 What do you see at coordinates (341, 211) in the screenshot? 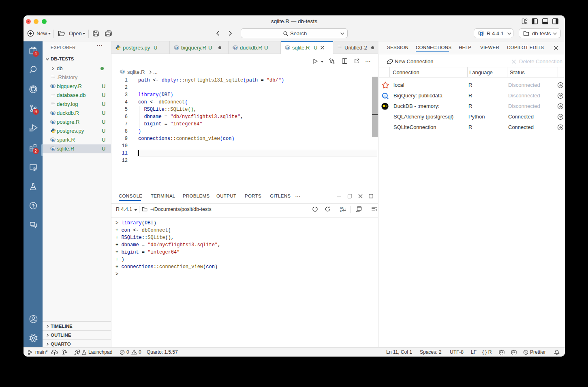
I see `svg-text: c` at bounding box center [341, 211].